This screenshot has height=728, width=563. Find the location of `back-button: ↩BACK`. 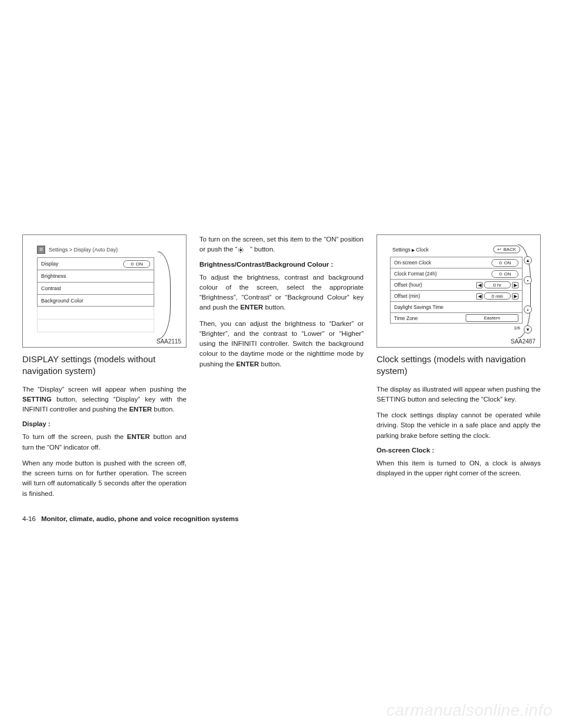

back-button: ↩BACK is located at coordinates (507, 250).